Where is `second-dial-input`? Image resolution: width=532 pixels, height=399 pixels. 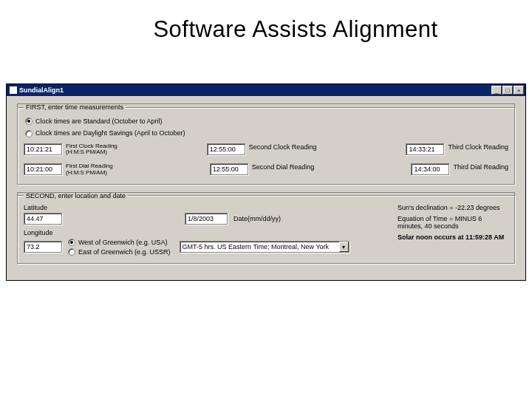
second-dial-input is located at coordinates (229, 169).